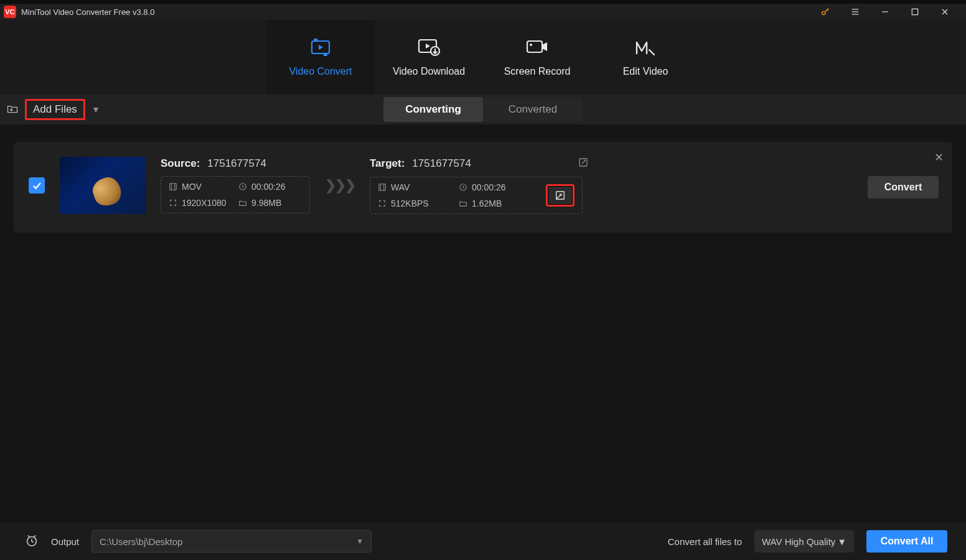  Describe the element at coordinates (12, 110) in the screenshot. I see `add-files-icon` at that location.